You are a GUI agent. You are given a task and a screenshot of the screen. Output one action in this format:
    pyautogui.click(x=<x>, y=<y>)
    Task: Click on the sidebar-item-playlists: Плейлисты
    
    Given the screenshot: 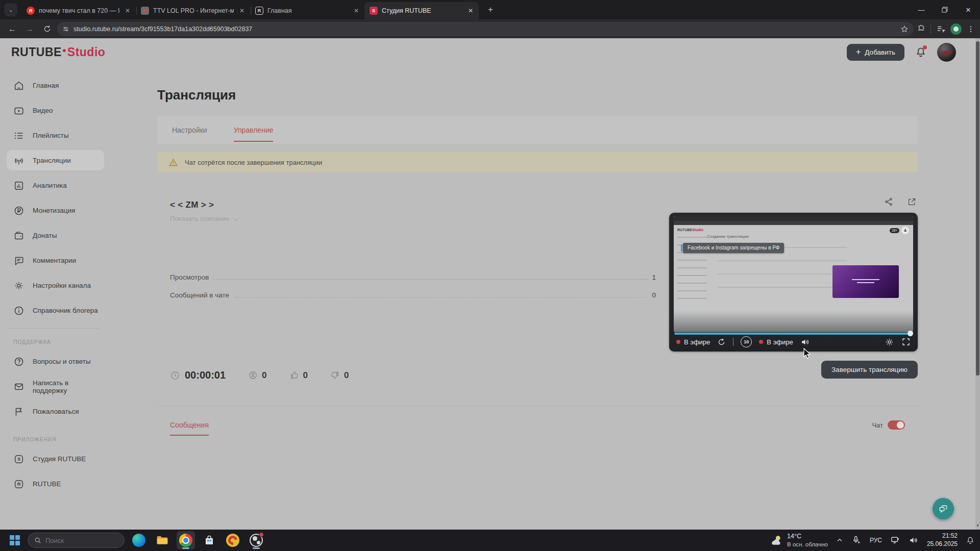 What is the action you would take?
    pyautogui.click(x=54, y=136)
    